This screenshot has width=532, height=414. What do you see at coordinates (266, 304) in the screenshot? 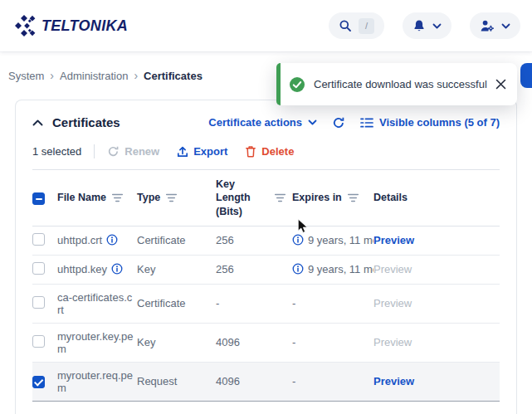
I see `table-row: ca-certificates.crt Certificate - - Prev…` at bounding box center [266, 304].